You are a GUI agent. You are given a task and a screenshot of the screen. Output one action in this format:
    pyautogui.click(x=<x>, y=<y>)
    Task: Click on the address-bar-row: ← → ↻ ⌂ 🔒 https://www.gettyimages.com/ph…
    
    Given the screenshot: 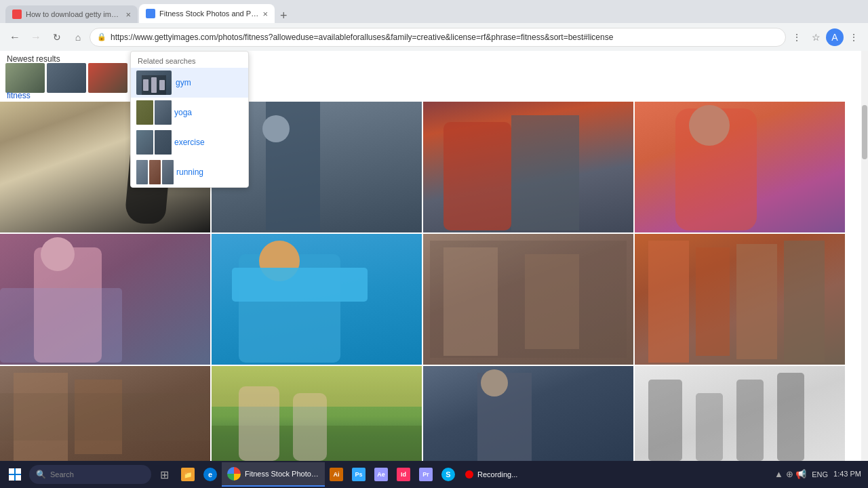 What is the action you would take?
    pyautogui.click(x=434, y=37)
    